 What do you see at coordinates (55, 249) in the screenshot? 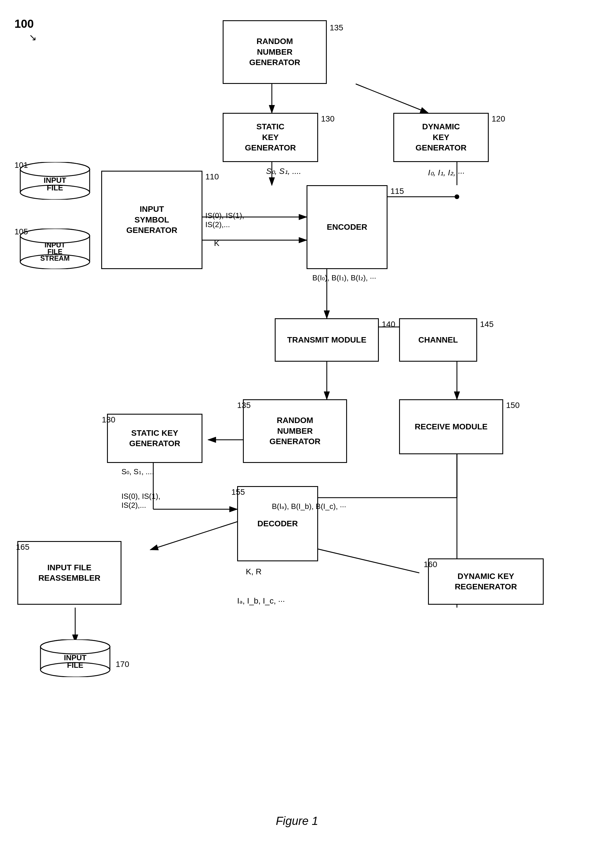
I see `input-file-stream-cylinder: INPUT FILE STREAM` at bounding box center [55, 249].